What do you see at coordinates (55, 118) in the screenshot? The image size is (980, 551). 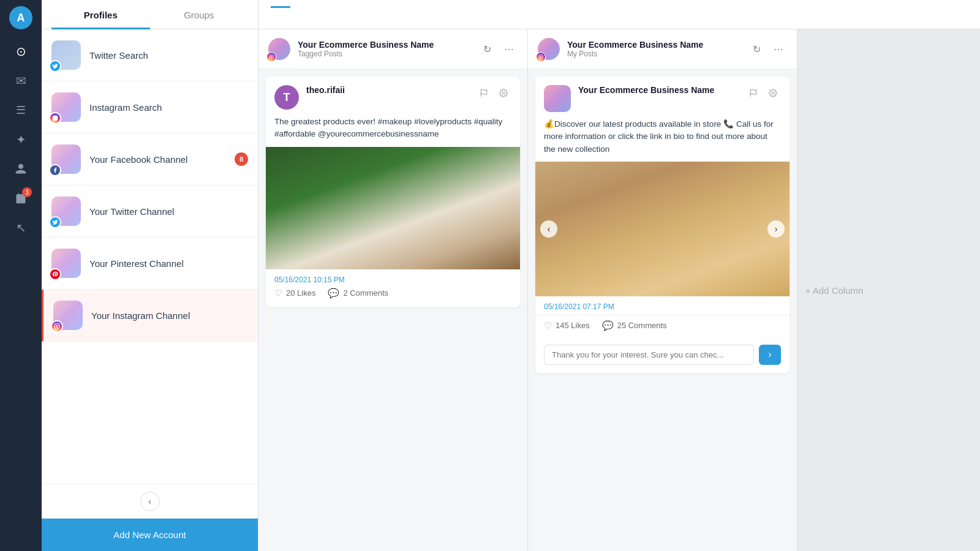 I see `instagram-icon` at bounding box center [55, 118].